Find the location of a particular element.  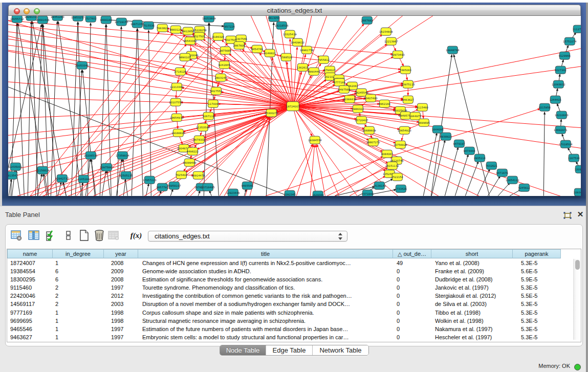

graph-node: 16053809 is located at coordinates (209, 19).